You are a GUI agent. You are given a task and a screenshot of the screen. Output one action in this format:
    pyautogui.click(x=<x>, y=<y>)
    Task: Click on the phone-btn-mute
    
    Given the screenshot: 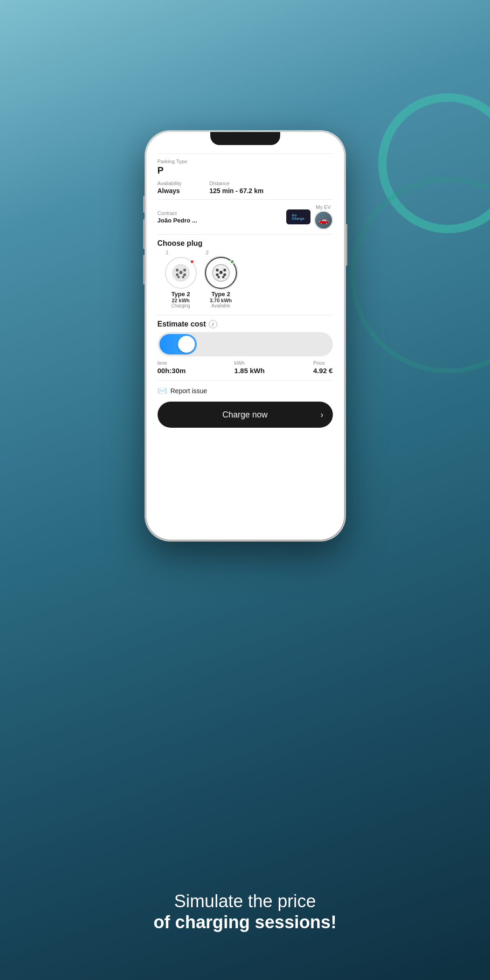 What is the action you would take?
    pyautogui.click(x=144, y=204)
    